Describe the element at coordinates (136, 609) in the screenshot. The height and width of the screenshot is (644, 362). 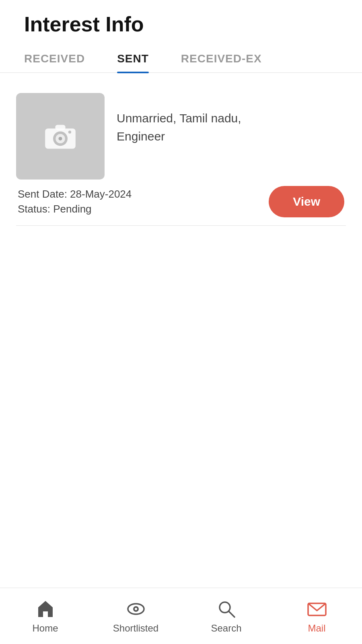
I see `shortlisted-icon` at that location.